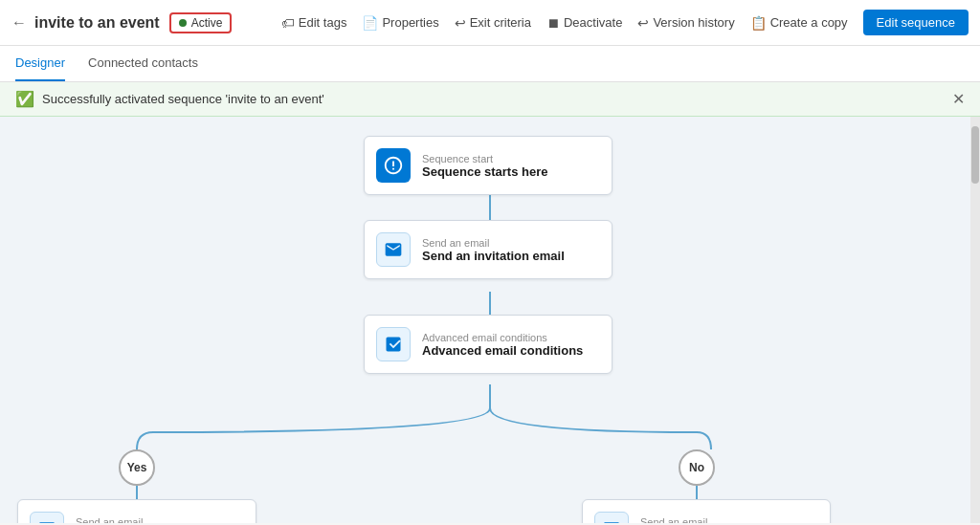 The image size is (980, 525). I want to click on tab-bar: Designer Connected contacts, so click(490, 64).